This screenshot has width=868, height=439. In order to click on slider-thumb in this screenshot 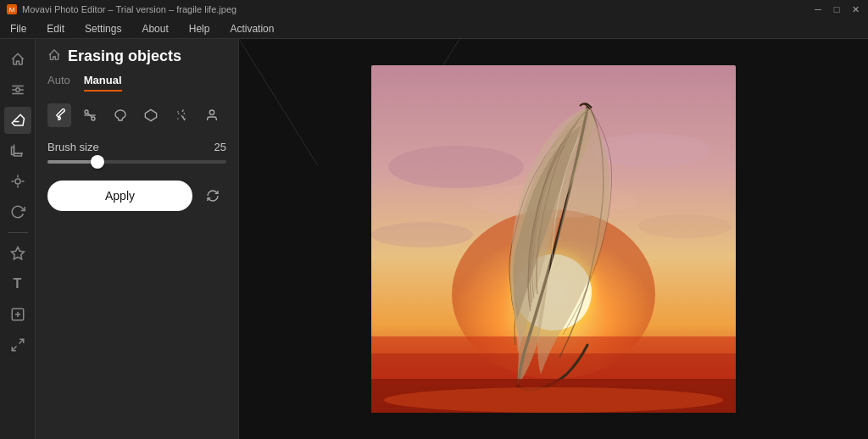, I will do `click(97, 162)`.